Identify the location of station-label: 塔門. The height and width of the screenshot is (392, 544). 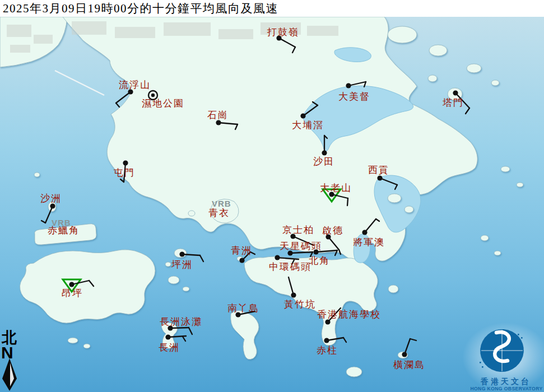
(453, 103).